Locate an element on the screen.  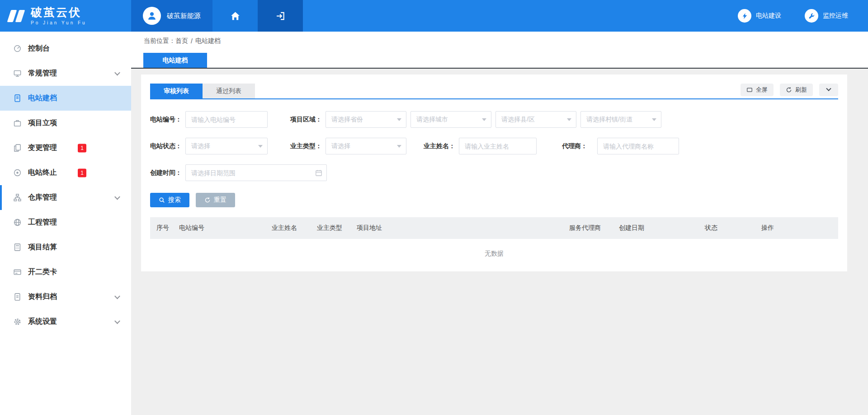
sidebar-item-station-archive: 电站建档 is located at coordinates (66, 98).